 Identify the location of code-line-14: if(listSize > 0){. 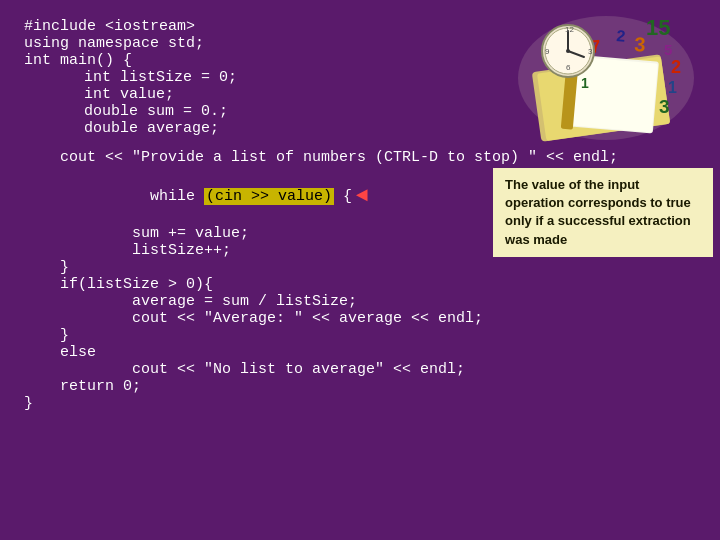
(254, 284).